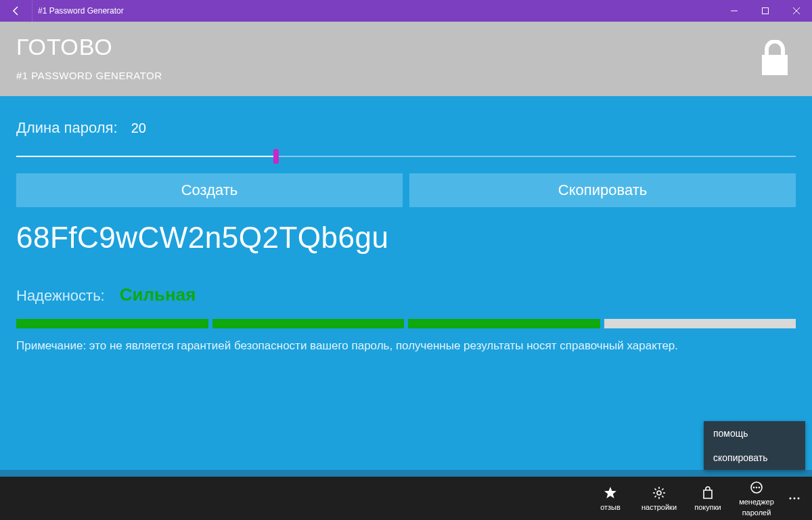  Describe the element at coordinates (406, 156) in the screenshot. I see `length-slider` at that location.